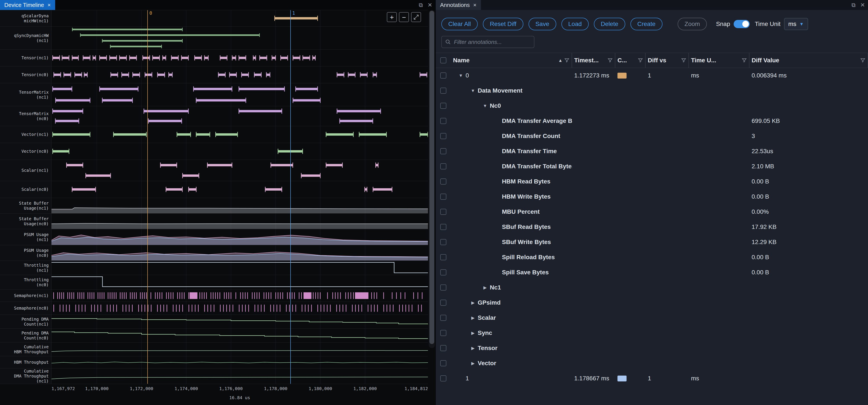 This screenshot has height=405, width=868. What do you see at coordinates (404, 17) in the screenshot?
I see `zoom-out-button: −` at bounding box center [404, 17].